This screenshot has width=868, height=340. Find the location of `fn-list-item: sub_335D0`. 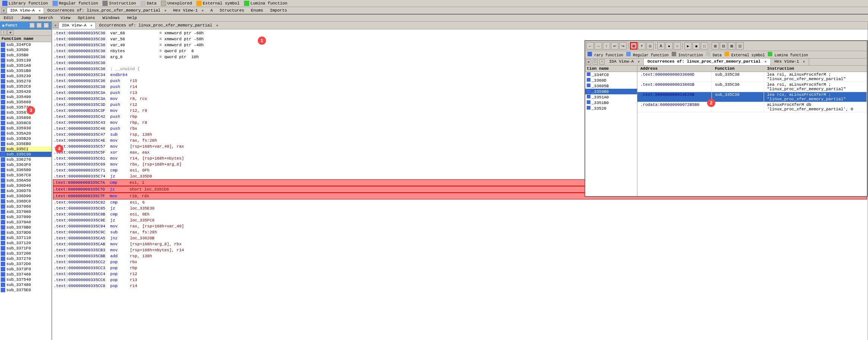

fn-list-item: sub_335D0 is located at coordinates (26, 50).